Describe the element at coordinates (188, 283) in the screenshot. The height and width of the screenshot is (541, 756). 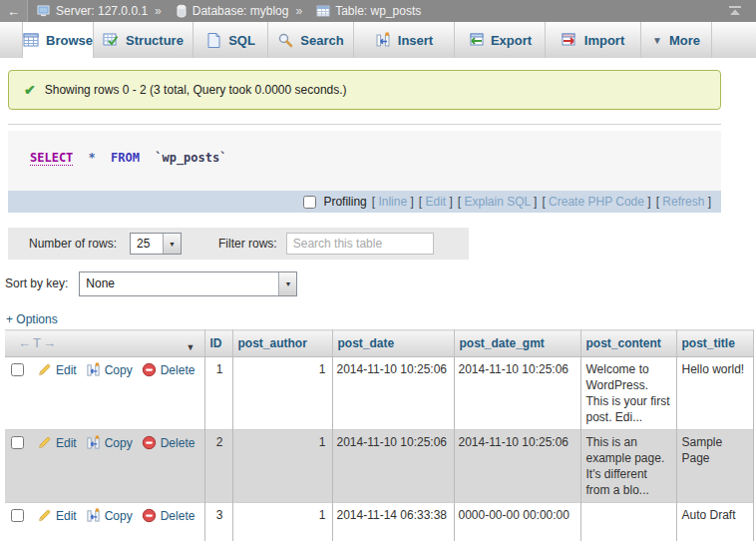
I see `sort-by-key-select: None ▼` at that location.